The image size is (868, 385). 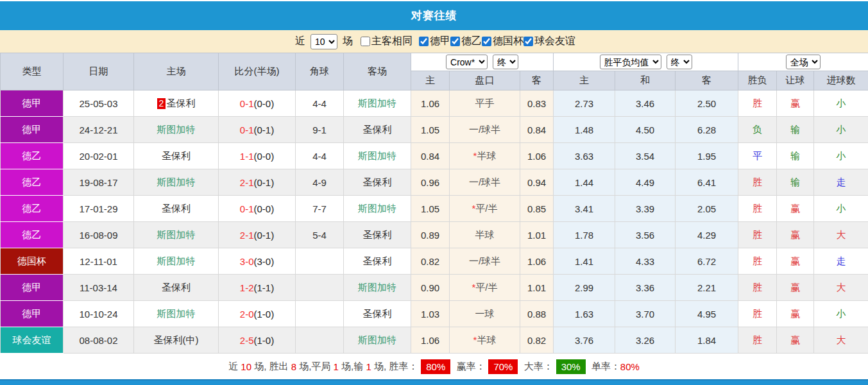 I want to click on score-cell: 0-1(0-0), so click(x=257, y=104).